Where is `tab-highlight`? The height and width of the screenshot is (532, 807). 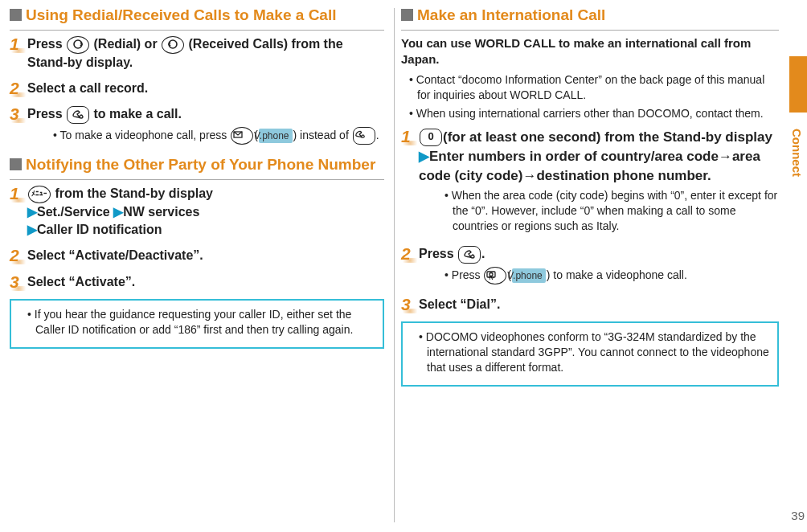 tab-highlight is located at coordinates (798, 84).